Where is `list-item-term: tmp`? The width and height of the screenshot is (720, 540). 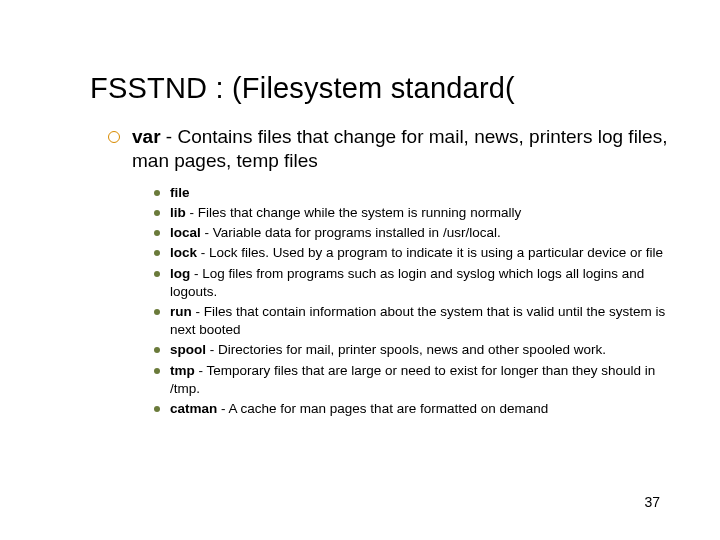 list-item-term: tmp is located at coordinates (182, 370).